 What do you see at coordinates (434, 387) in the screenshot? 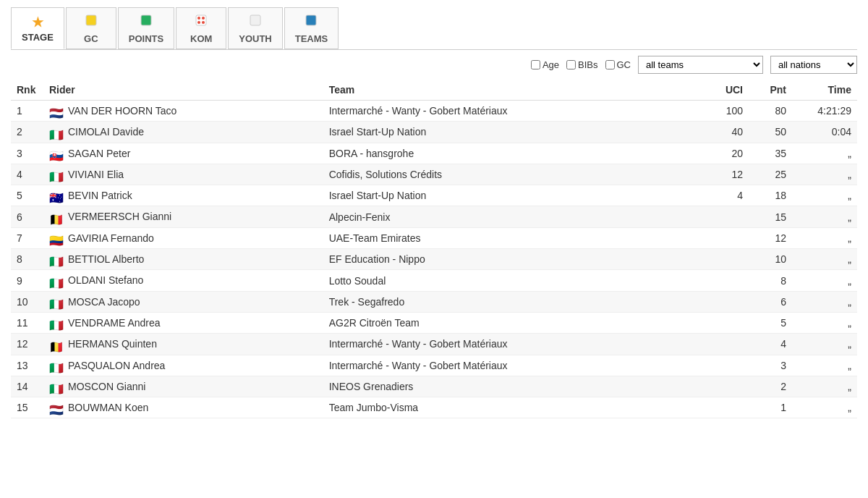
I see `table-row: 14🇮🇹MOSCON GianniINEOS Grenadiers2„` at bounding box center [434, 387].